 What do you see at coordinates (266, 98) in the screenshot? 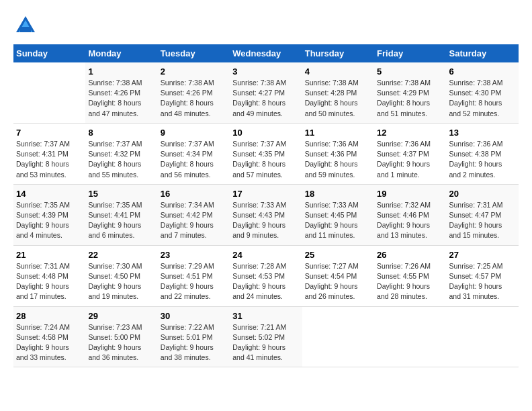
I see `day-info: Sunrise: 7:38 AMSunset: 4:27 PMDaylight:…` at bounding box center [266, 98].